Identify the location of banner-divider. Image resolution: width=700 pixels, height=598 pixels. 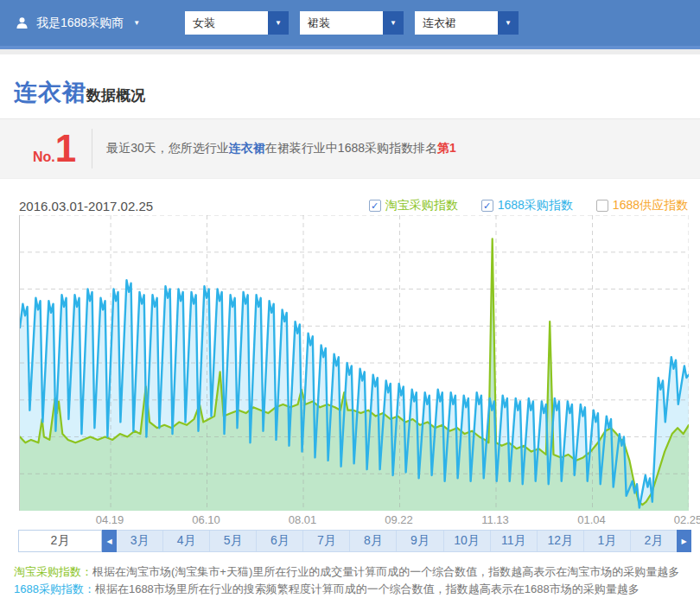
(92, 149).